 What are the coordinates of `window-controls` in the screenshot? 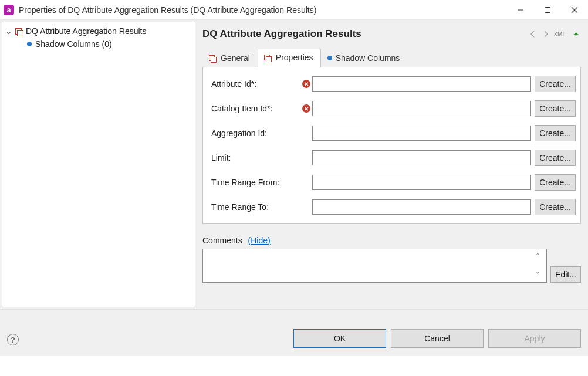 It's located at (548, 10).